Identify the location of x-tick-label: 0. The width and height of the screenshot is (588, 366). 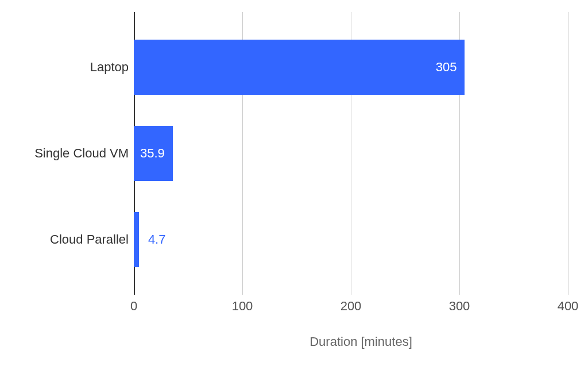
(134, 306).